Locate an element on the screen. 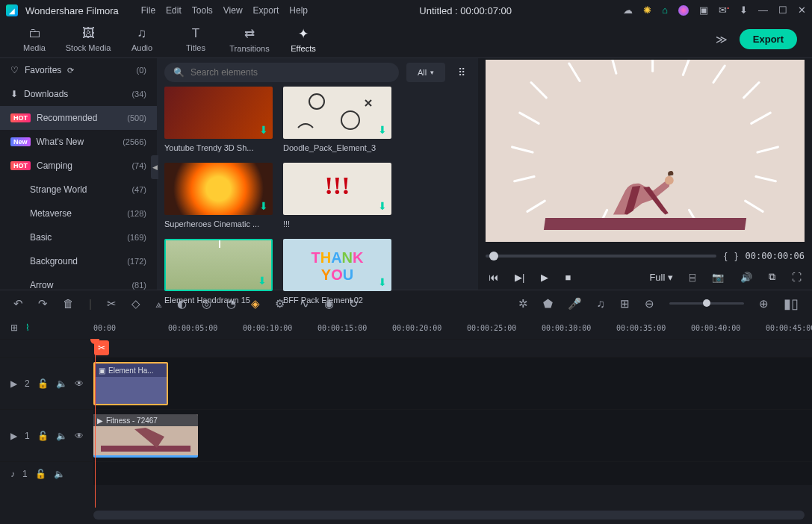  quality-dropdown: Full ▾ is located at coordinates (661, 278).